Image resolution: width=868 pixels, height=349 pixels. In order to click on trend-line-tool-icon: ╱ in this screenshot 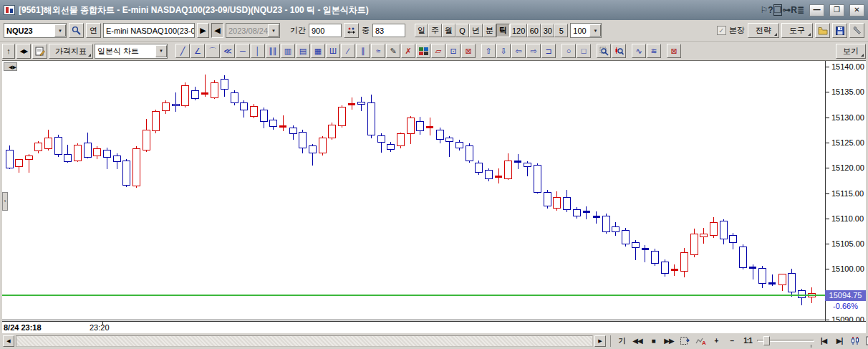, I will do `click(183, 51)`.